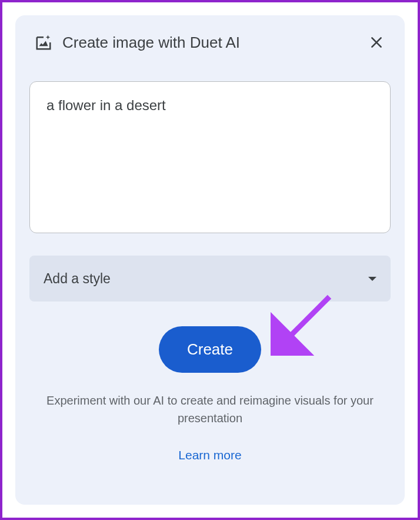  Describe the element at coordinates (210, 42) in the screenshot. I see `panel-title: Create image with Duet AI` at that location.